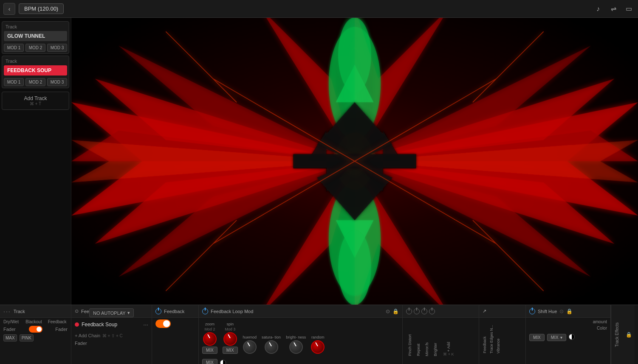 Image resolution: width=638 pixels, height=364 pixels. What do you see at coordinates (417, 311) in the screenshot?
I see `repeat-power-icon` at bounding box center [417, 311].